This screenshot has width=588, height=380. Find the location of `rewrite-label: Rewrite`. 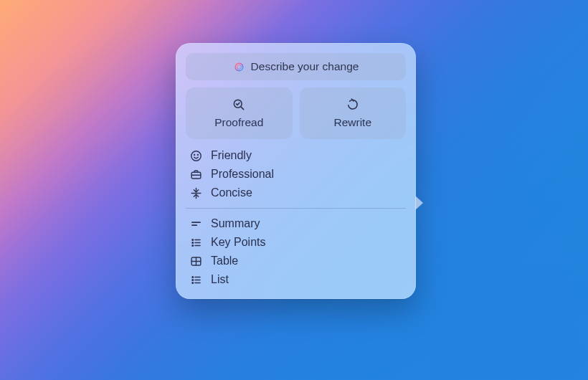

rewrite-label: Rewrite is located at coordinates (353, 123).